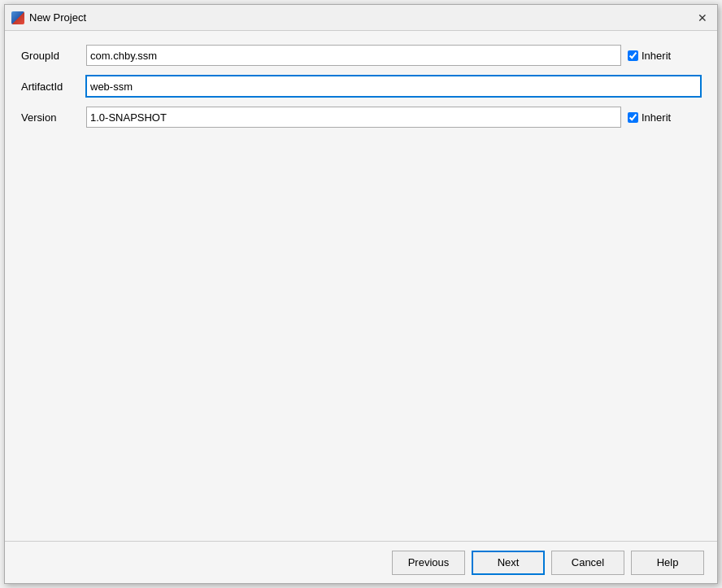  Describe the element at coordinates (588, 563) in the screenshot. I see `cancel-button: Cancel` at that location.